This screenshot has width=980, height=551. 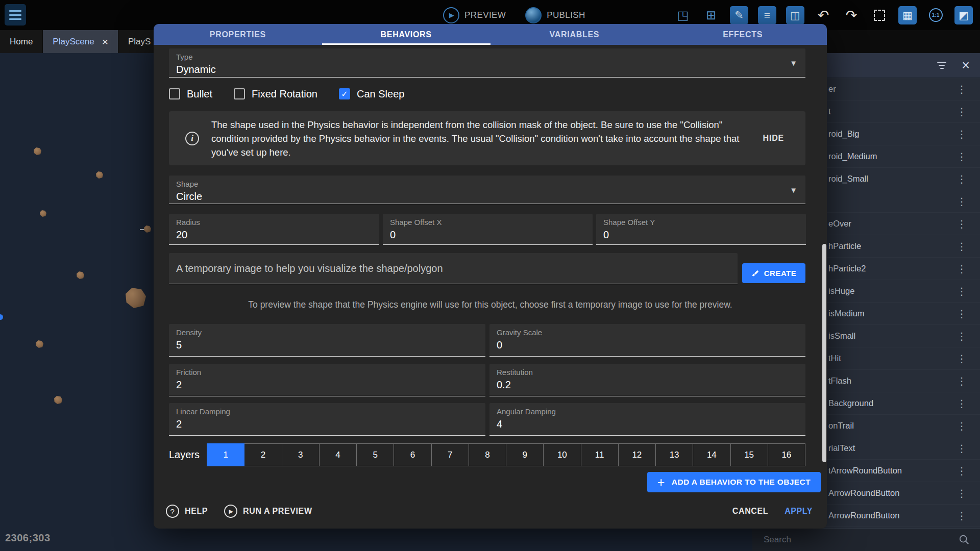 I want to click on layers-buttons: 12345678910111213141516, so click(x=506, y=455).